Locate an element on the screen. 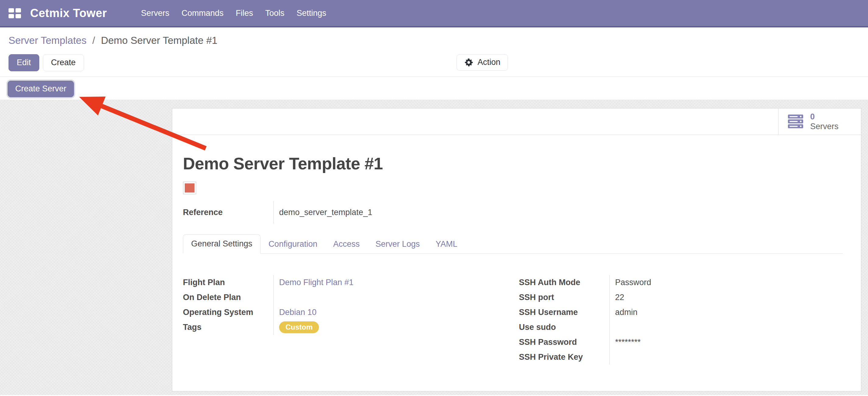  field-row: Tags Custom is located at coordinates (351, 327).